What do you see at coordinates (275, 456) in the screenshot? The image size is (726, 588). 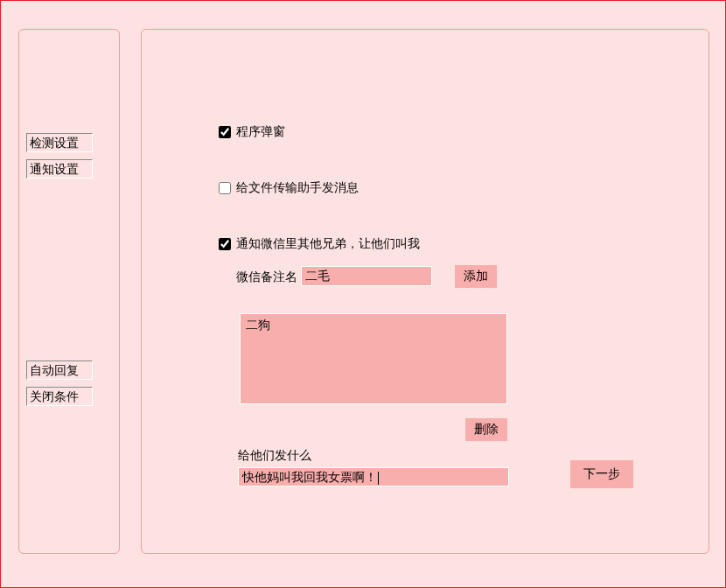 I see `message-label: 给他们发什么` at bounding box center [275, 456].